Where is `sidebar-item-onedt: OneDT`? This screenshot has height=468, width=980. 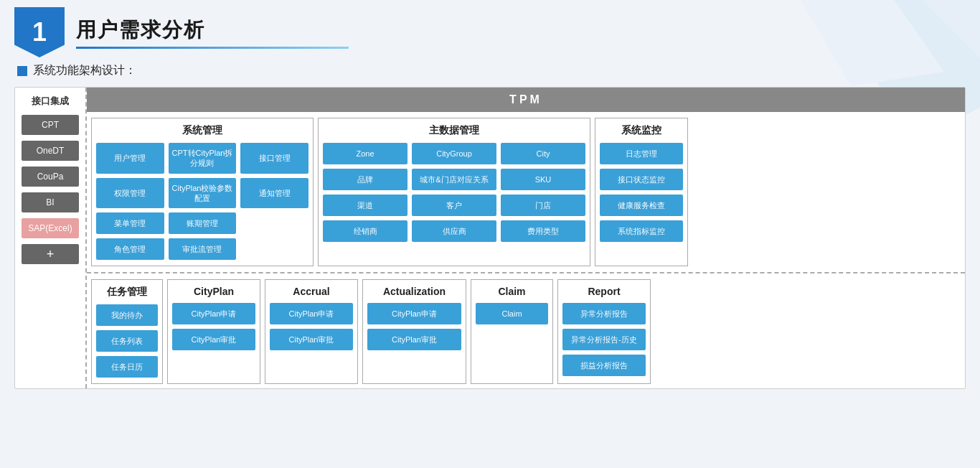
sidebar-item-onedt: OneDT is located at coordinates (50, 151).